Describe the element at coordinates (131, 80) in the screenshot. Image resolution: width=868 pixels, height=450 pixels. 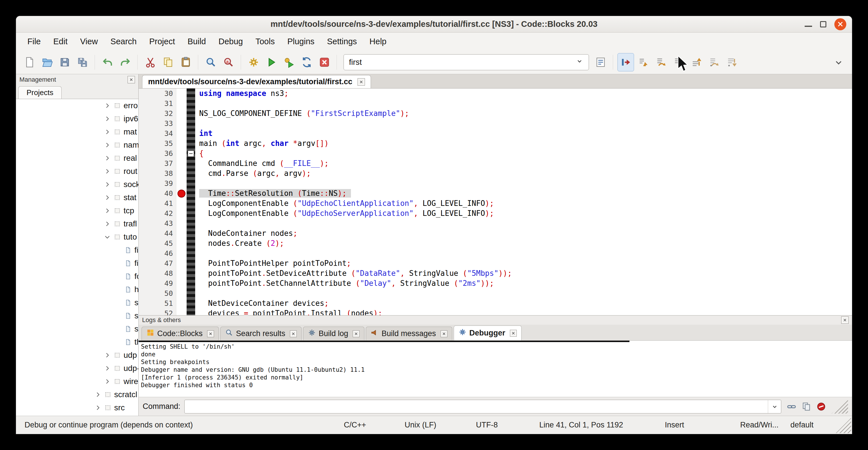
I see `management-close-button` at that location.